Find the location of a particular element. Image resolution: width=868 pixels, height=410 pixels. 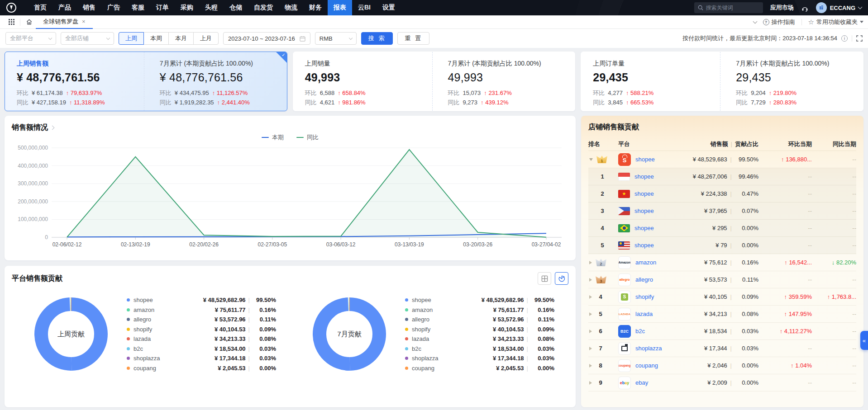

table-row: 4Sshopify¥ 40,105|0.09%↑ 359.59%↑ 1,763.… is located at coordinates (722, 297).